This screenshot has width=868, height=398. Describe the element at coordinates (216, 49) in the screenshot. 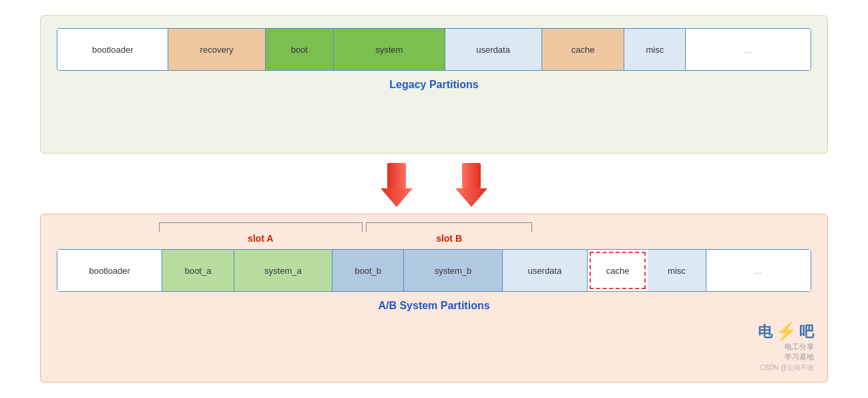

I see `cell-recovery: recovery` at that location.